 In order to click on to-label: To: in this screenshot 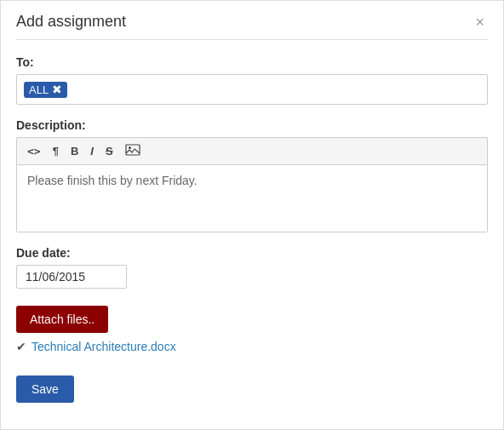, I will do `click(252, 62)`.